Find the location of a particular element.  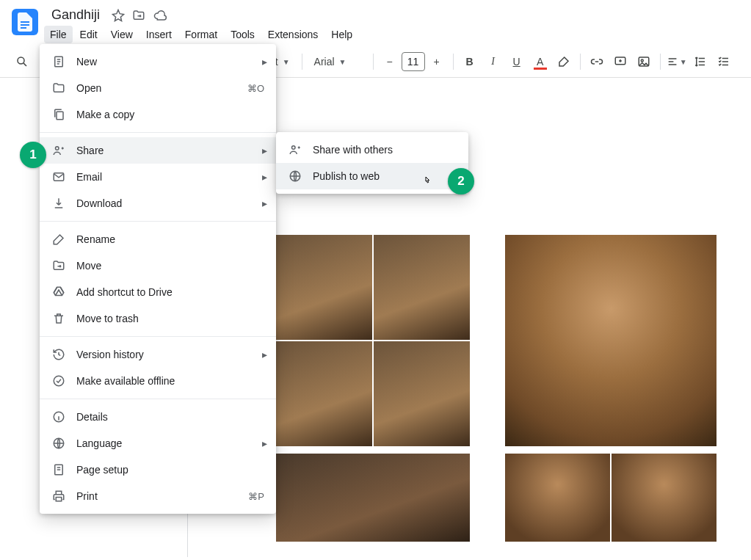

checklist-icon is located at coordinates (724, 62).